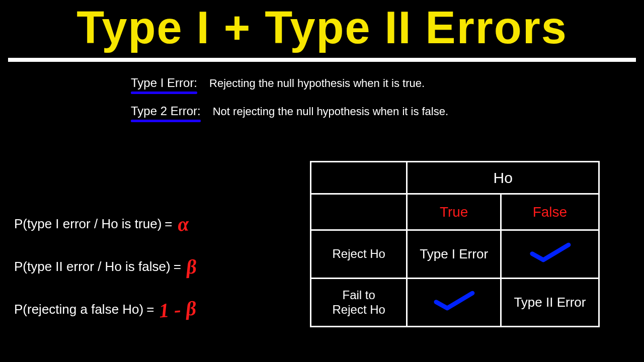 The width and height of the screenshot is (644, 362). What do you see at coordinates (183, 224) in the screenshot?
I see `alpha-symbol: α` at bounding box center [183, 224].